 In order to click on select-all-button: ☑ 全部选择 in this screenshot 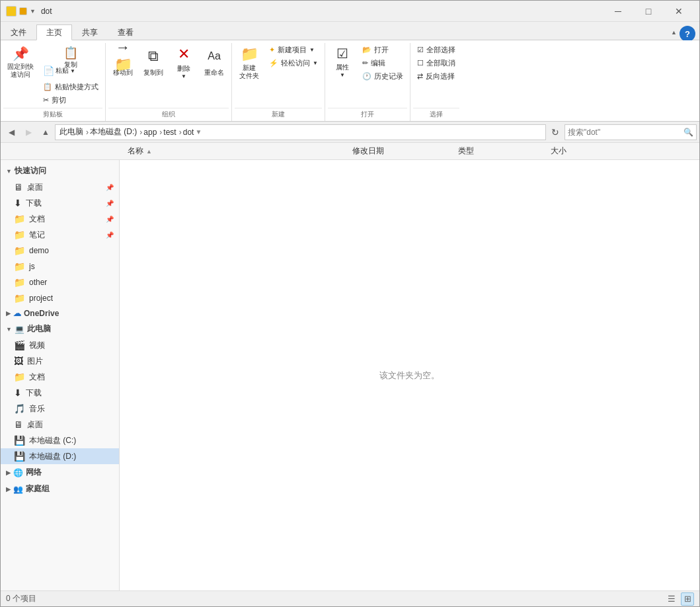, I will do `click(436, 50)`.